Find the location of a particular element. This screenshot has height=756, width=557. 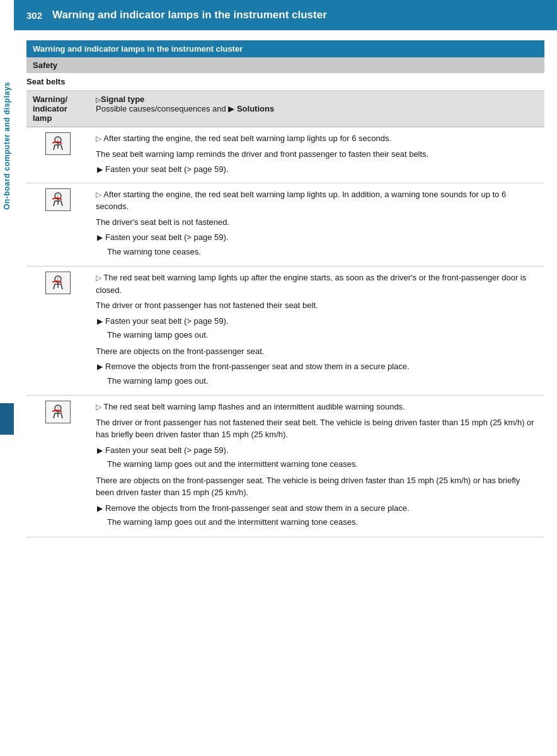

sub-text: The warning tone ceases. is located at coordinates (317, 252).